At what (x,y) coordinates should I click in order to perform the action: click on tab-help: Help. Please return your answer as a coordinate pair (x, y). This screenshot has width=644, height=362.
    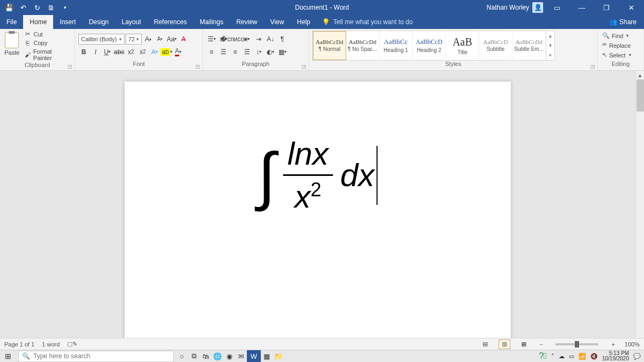
    Looking at the image, I should click on (304, 22).